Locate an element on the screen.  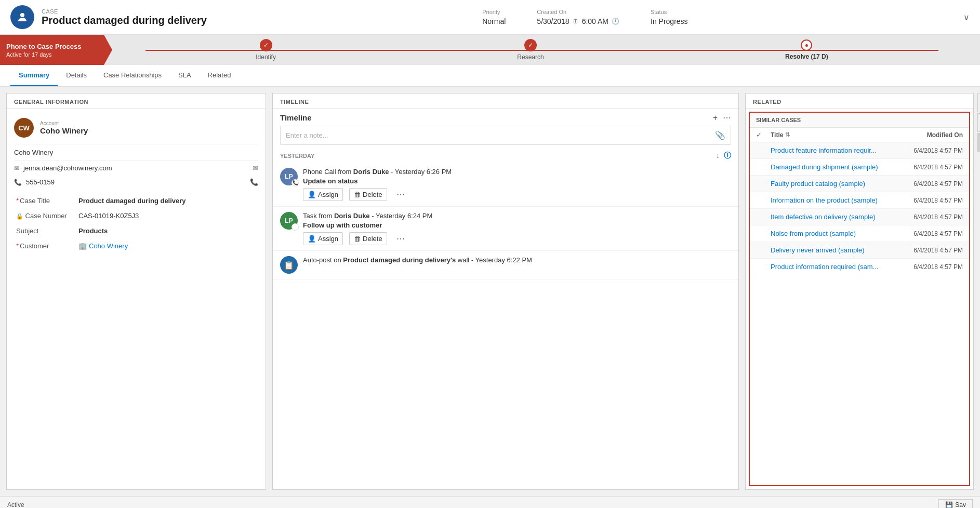
row-title-2: Faulty product catalog (sample) is located at coordinates (833, 184).